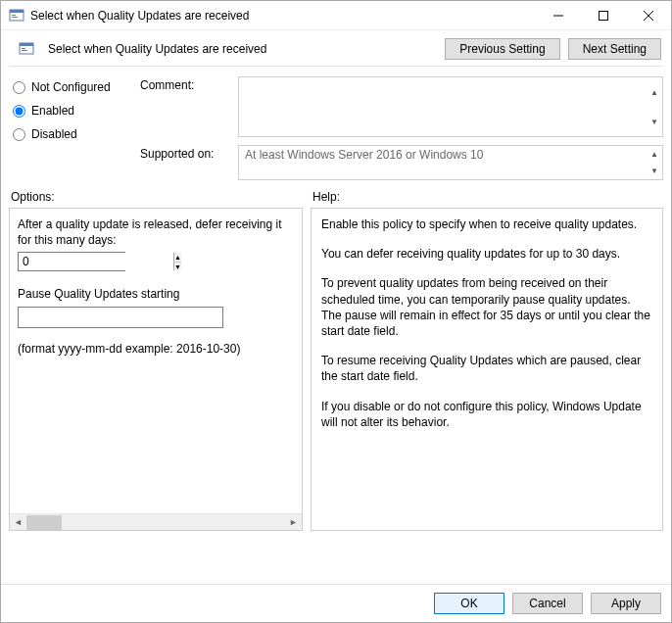 The width and height of the screenshot is (672, 623). I want to click on maximize-button, so click(603, 16).